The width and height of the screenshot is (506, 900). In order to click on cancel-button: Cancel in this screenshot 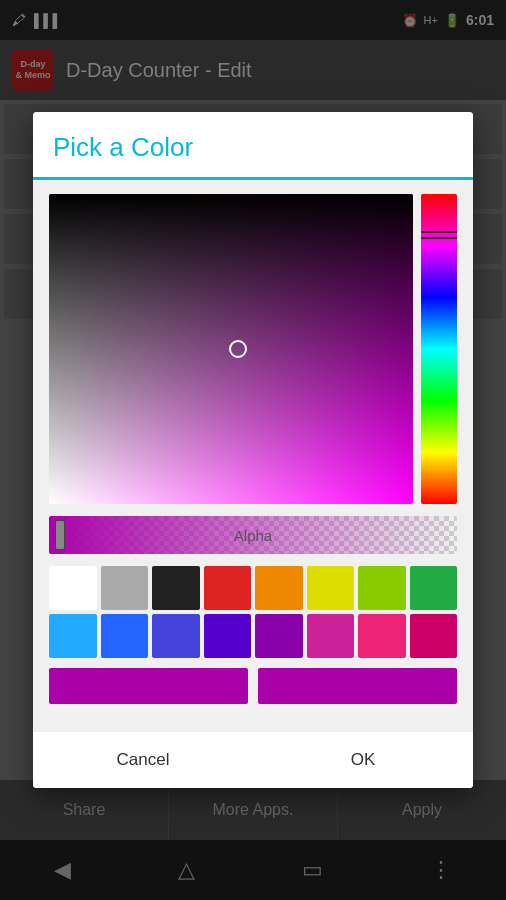, I will do `click(143, 760)`.